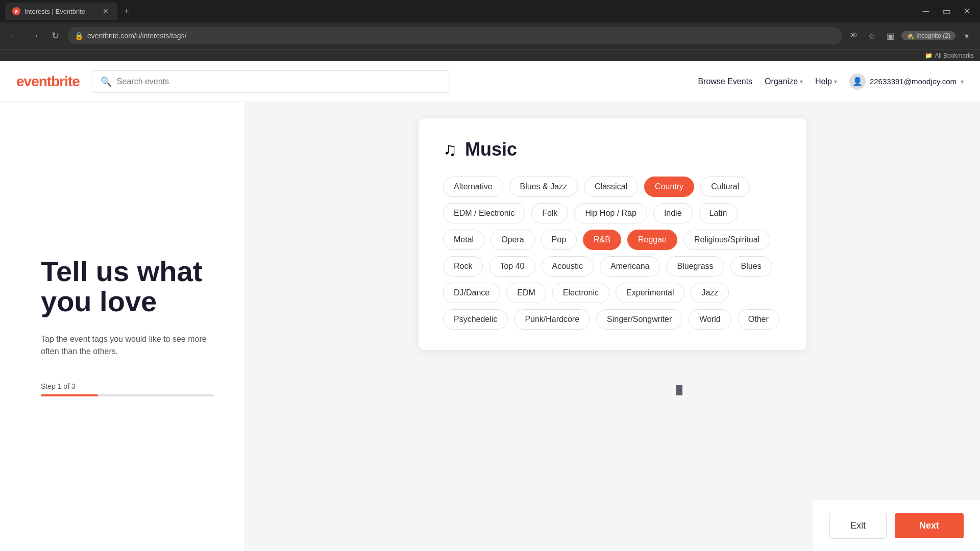  What do you see at coordinates (472, 293) in the screenshot?
I see `tag-item: DJ/Dance` at bounding box center [472, 293].